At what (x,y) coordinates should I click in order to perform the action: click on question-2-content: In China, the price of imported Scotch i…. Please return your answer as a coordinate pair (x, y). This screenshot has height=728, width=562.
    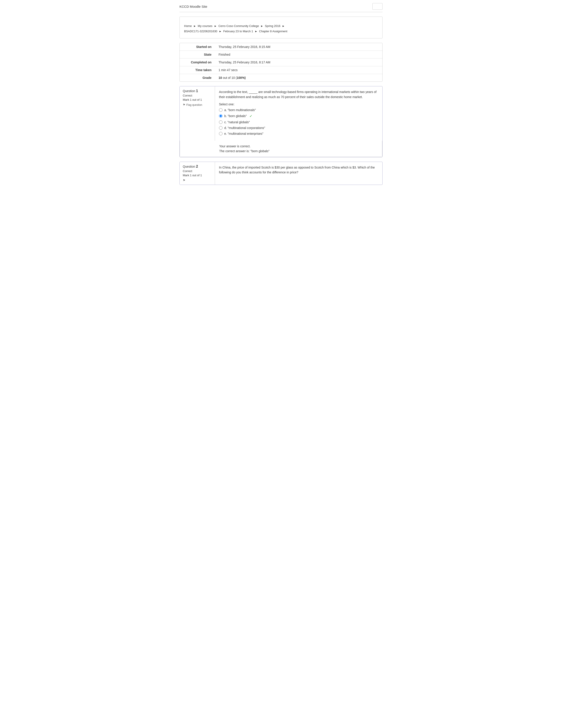
    Looking at the image, I should click on (298, 173).